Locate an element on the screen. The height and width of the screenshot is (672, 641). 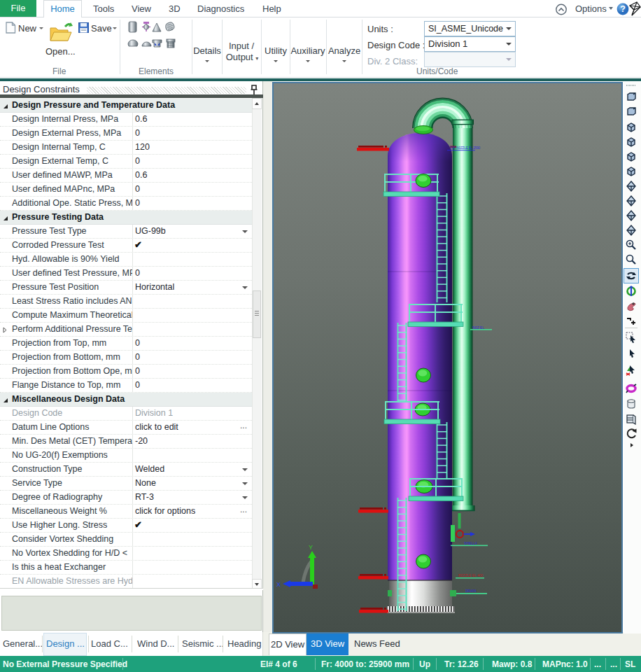
svg-text: T0P N0ZZLE EL 2590 is located at coordinates (465, 148).